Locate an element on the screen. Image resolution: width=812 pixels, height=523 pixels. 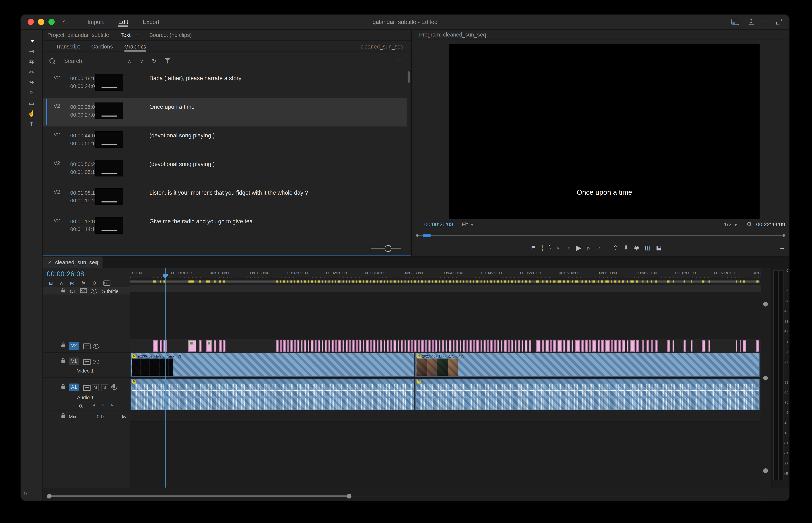
source-patch-icon is located at coordinates (87, 388).